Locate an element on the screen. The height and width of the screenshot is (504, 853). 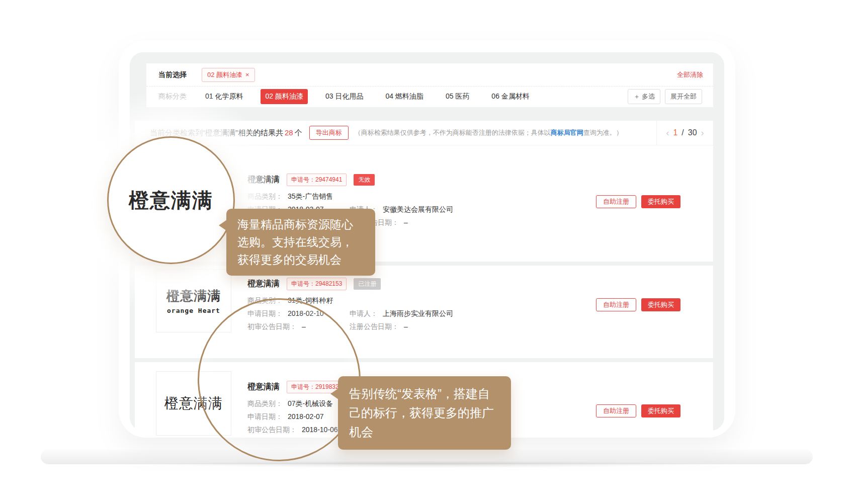
application-number-tag: 申请号：29474941 is located at coordinates (317, 180).